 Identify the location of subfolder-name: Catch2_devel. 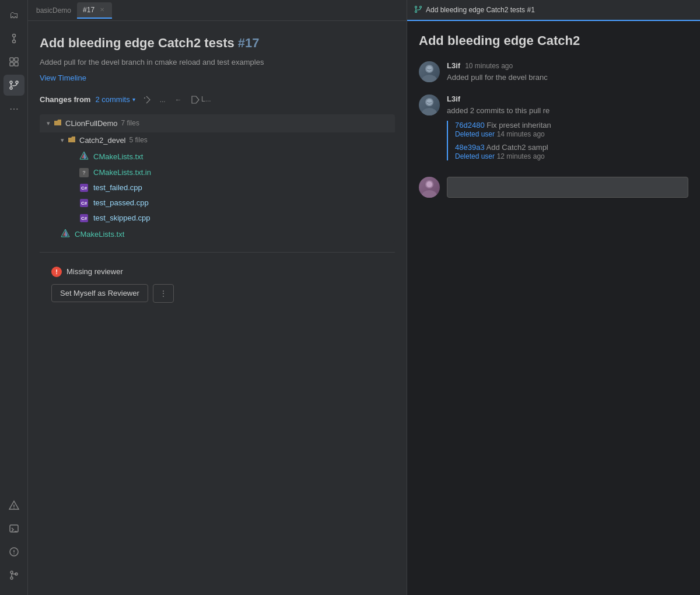
(103, 140).